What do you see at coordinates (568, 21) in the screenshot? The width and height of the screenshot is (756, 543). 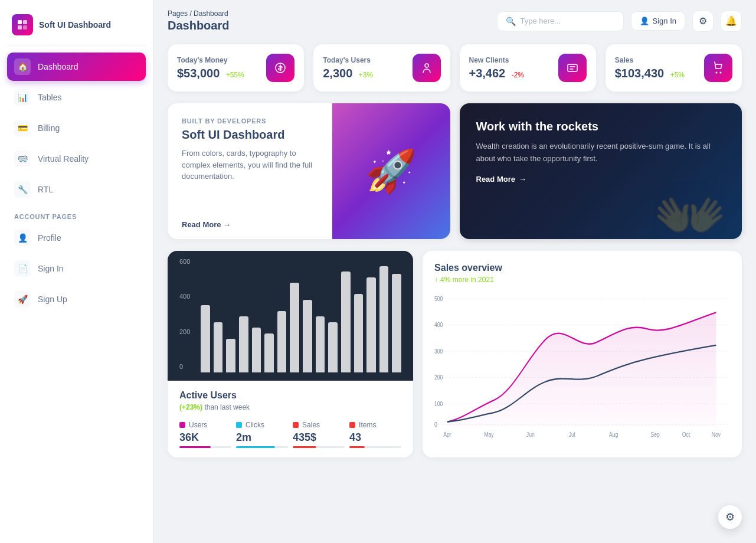 I see `search-input` at bounding box center [568, 21].